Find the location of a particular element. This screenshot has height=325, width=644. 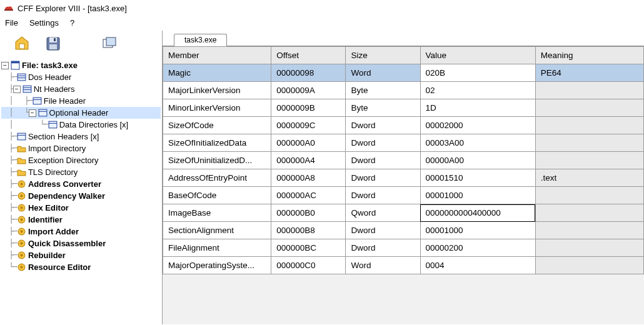

tree-item-identifier: ├─ Identifier is located at coordinates (81, 220).